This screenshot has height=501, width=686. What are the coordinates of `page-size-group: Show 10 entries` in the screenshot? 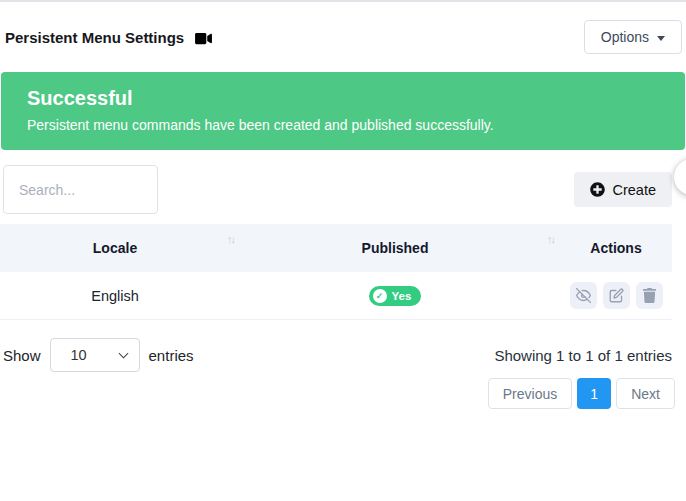 It's located at (98, 355).